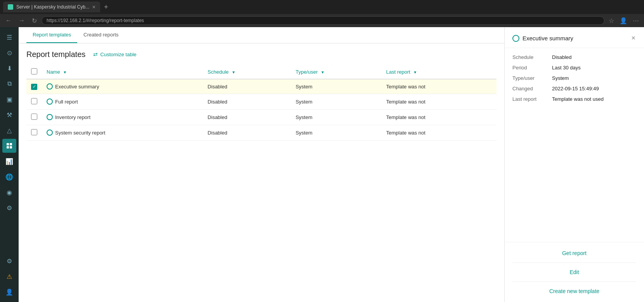 This screenshot has height=302, width=644. Describe the element at coordinates (262, 133) in the screenshot. I see `table-row: System security report Disabled System T…` at that location.